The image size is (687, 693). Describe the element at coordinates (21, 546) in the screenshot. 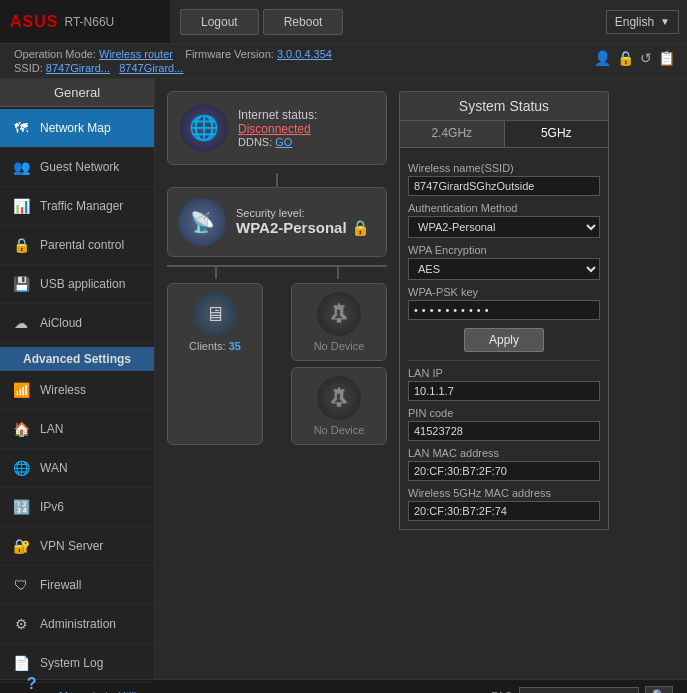

I see `vpn-icon: 🔐` at that location.